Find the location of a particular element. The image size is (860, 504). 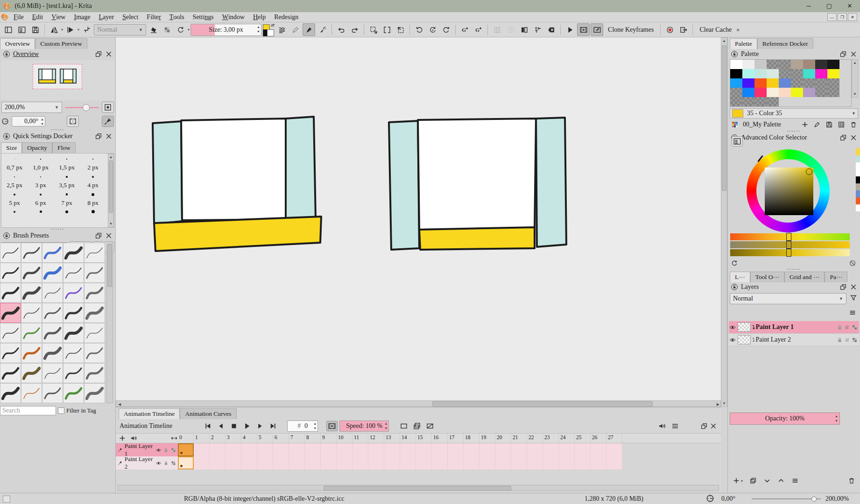

size-spinner: ▲▼ is located at coordinates (259, 29).